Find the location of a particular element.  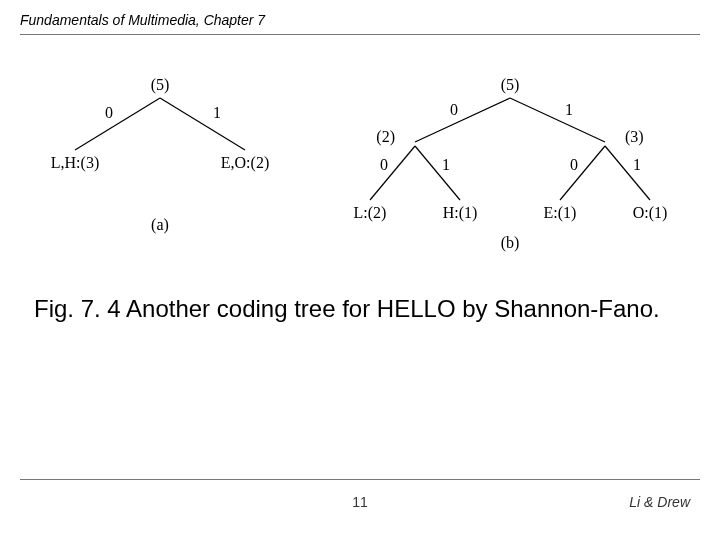

tree-b-leaf-H: H:(1) is located at coordinates (460, 213).